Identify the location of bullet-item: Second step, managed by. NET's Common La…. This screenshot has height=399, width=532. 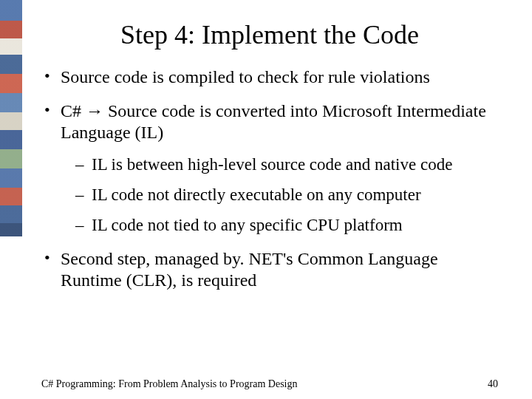
(270, 269).